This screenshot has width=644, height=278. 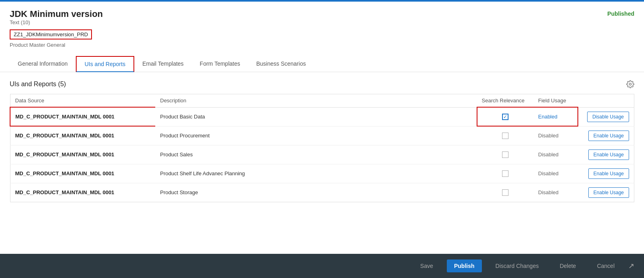 What do you see at coordinates (316, 173) in the screenshot?
I see `cell-description: Product Shelf Life Advanec Planning` at bounding box center [316, 173].